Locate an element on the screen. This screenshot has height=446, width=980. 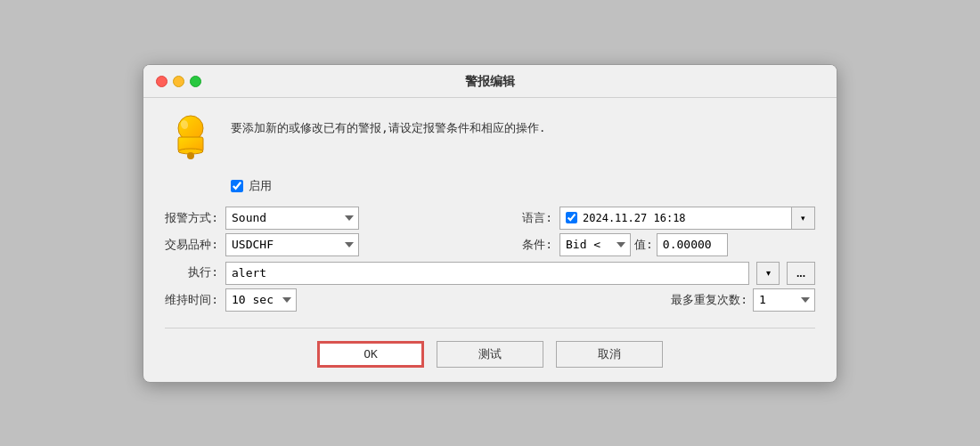
language-group: 语言: 2024.11.27 16:18 ▾ is located at coordinates (657, 218).